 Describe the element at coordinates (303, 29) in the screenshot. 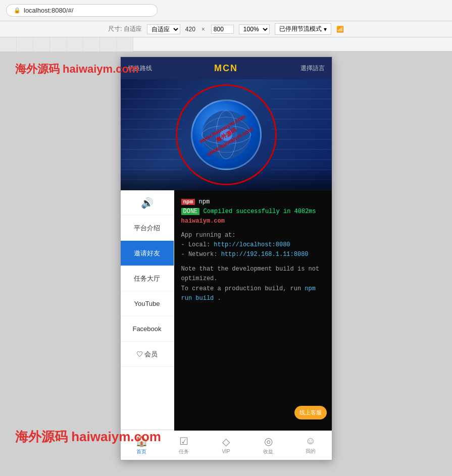

I see `throttle-mode-button: 已停用节流模式 ▾` at that location.